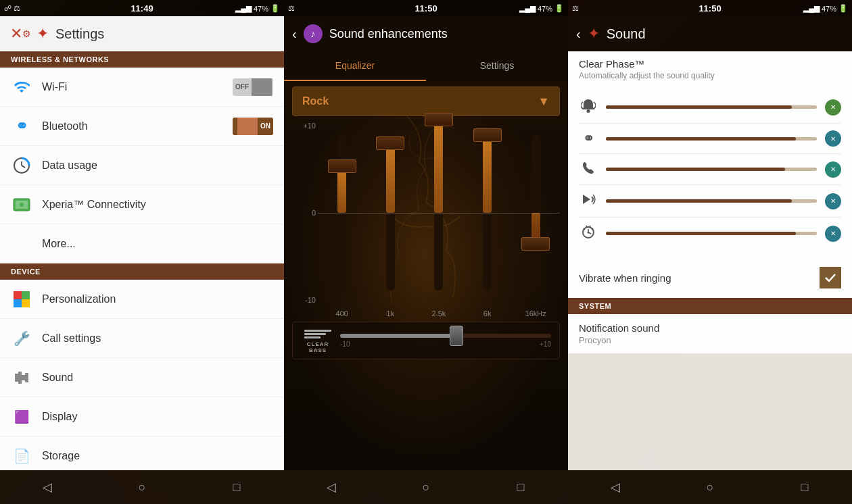  Describe the element at coordinates (142, 378) in the screenshot. I see `settings-item-sound: Sound` at that location.